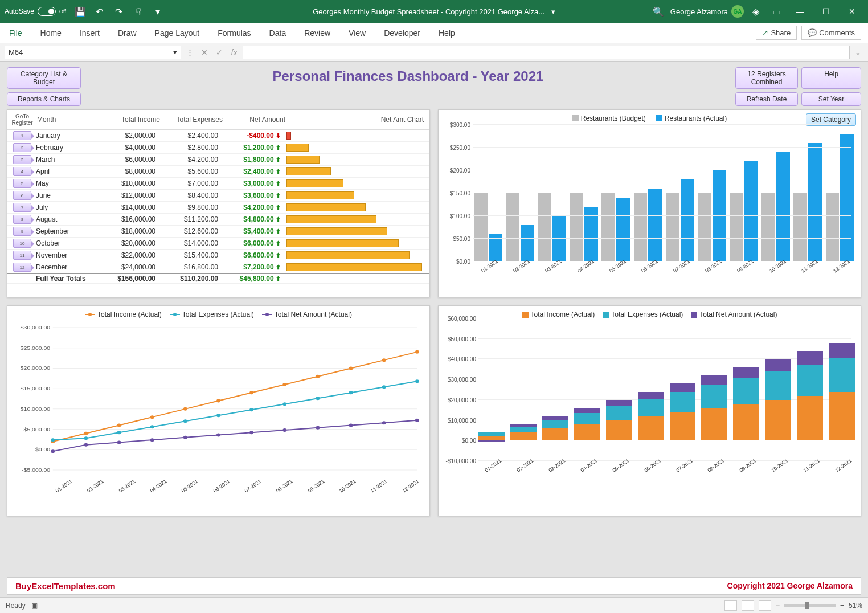 The image size is (868, 613). I want to click on undo-icon: ↶, so click(100, 11).